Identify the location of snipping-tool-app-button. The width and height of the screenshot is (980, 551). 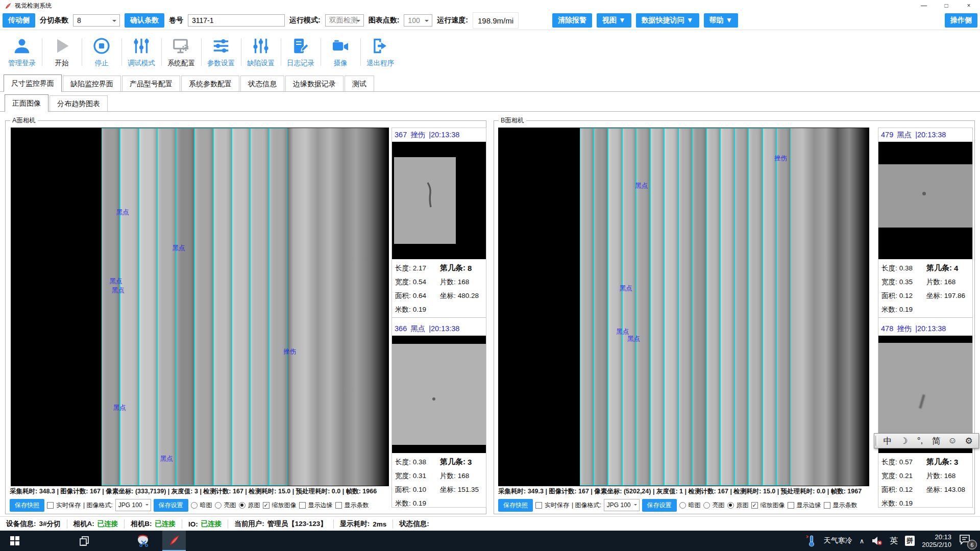
(143, 541).